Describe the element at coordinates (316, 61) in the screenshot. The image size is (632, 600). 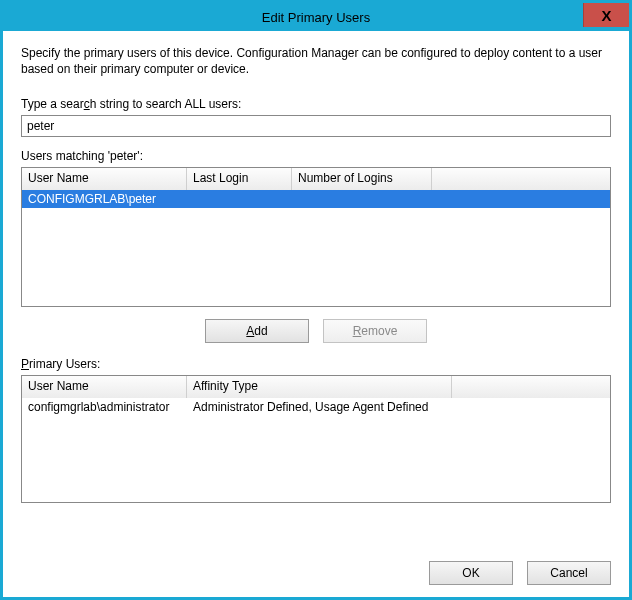
I see `description-text: Specify the primary users of this device…` at that location.